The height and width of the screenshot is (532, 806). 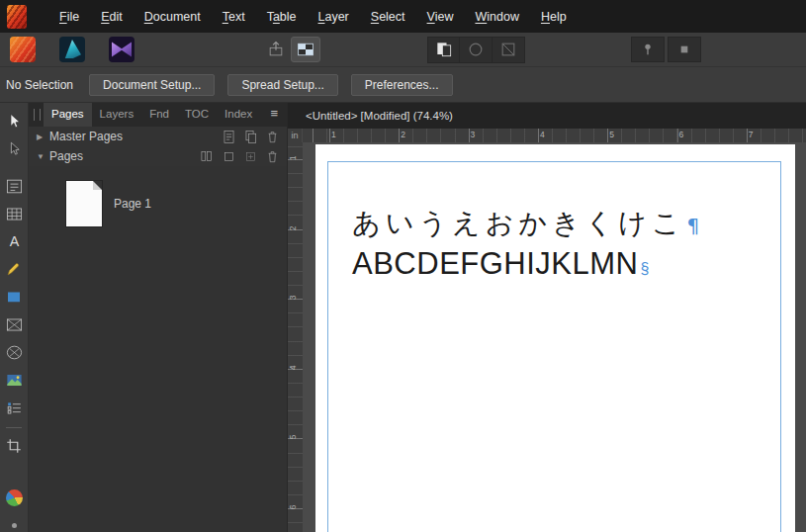 What do you see at coordinates (158, 115) in the screenshot?
I see `panel-tabs: Pages Layers Fnd TOC Index ≡` at bounding box center [158, 115].